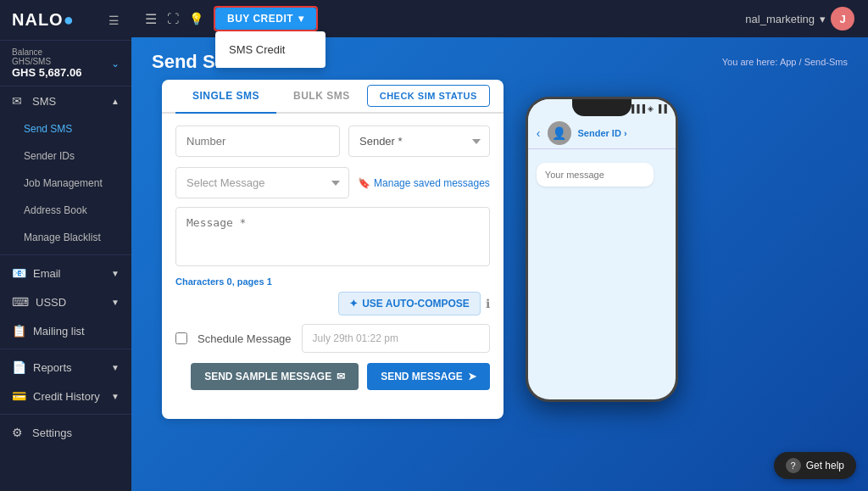  I want to click on phone-mockup: ▐▐▐ ◈ ▐▐ ‹ 👤 Sender ID ›, so click(602, 262).